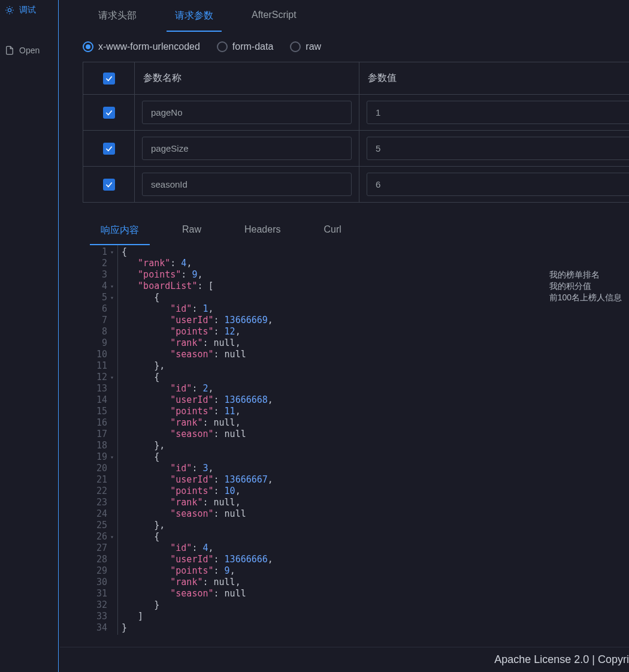  I want to click on param-table-header: 参数名称 参数值, so click(356, 79).